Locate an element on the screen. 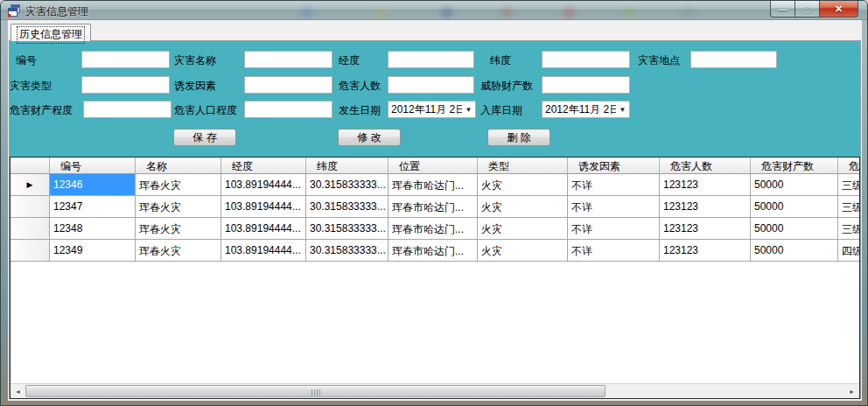 This screenshot has height=406, width=868. tab-label: 历史信息管理 is located at coordinates (51, 35).